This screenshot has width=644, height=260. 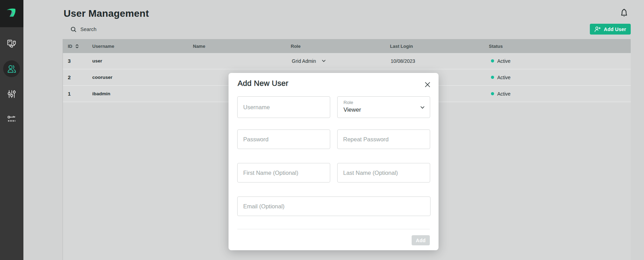 What do you see at coordinates (428, 84) in the screenshot?
I see `close-icon` at bounding box center [428, 84].